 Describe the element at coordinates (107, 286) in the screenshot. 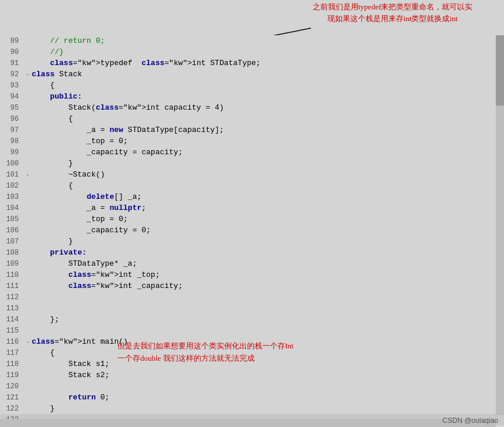

I see `code-line: class="kw">int _capacity;` at that location.